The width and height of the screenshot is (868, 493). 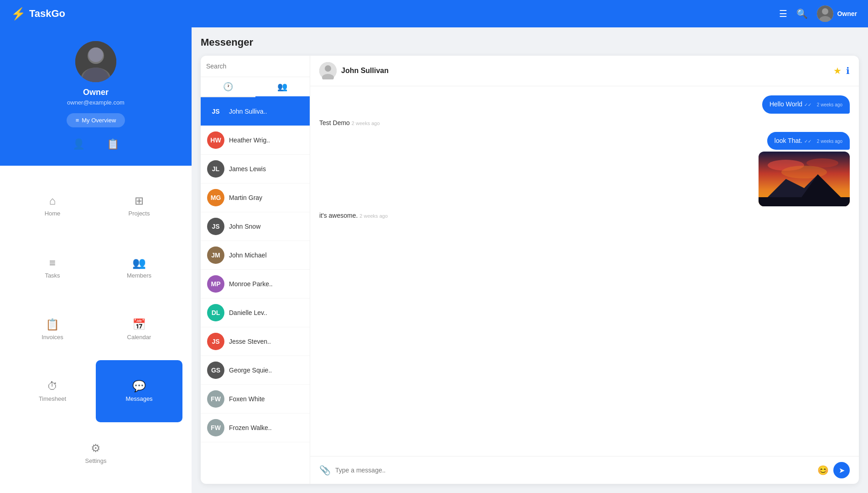 I want to click on message-text: Test Demo 2 weeks ago, so click(x=349, y=123).